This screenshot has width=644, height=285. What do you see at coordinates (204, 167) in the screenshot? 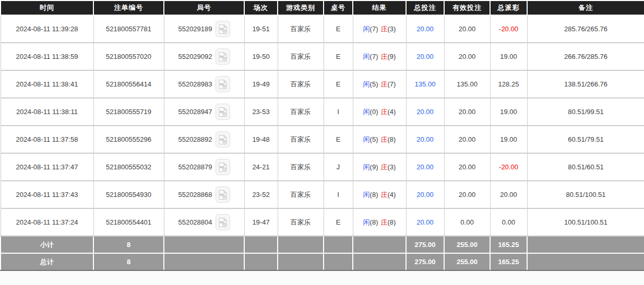
I see `cell-round-no: 552028879` at bounding box center [204, 167].